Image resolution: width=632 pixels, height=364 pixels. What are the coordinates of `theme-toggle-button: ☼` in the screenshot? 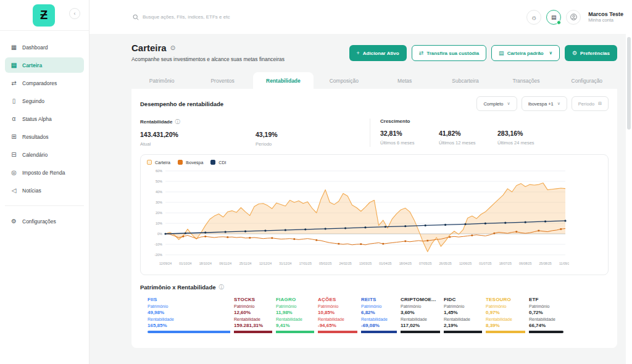 It's located at (534, 17).